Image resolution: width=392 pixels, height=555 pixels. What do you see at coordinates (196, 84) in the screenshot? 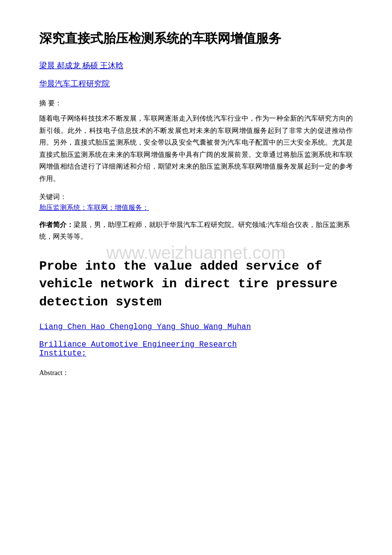
I see `chinese-institution: 华晨汽车工程研究院` at bounding box center [196, 84].